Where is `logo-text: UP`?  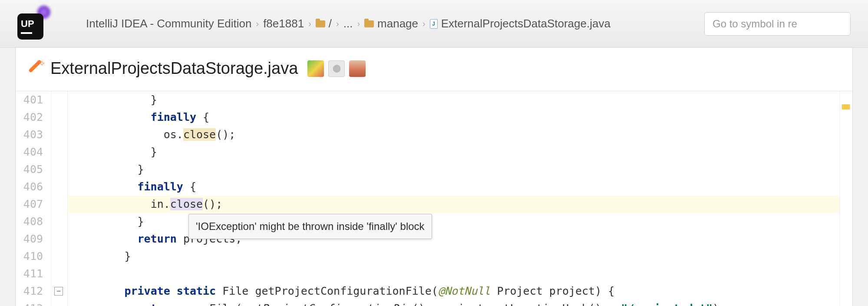
logo-text: UP is located at coordinates (28, 24).